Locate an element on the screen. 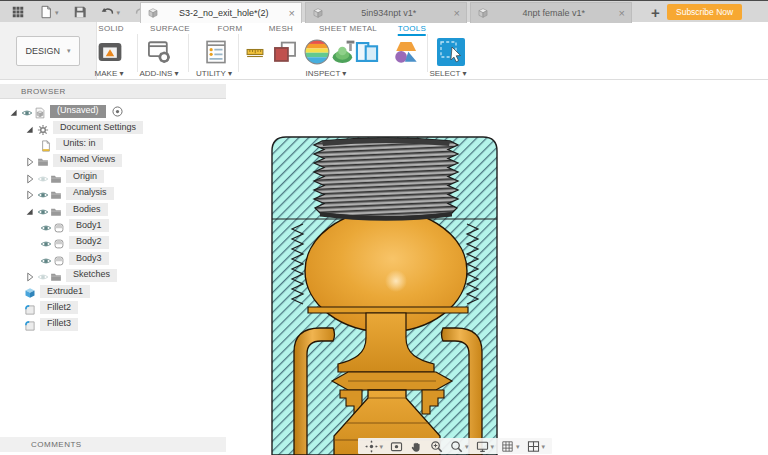  utility-group-label: UTILITY ▾ is located at coordinates (214, 74).